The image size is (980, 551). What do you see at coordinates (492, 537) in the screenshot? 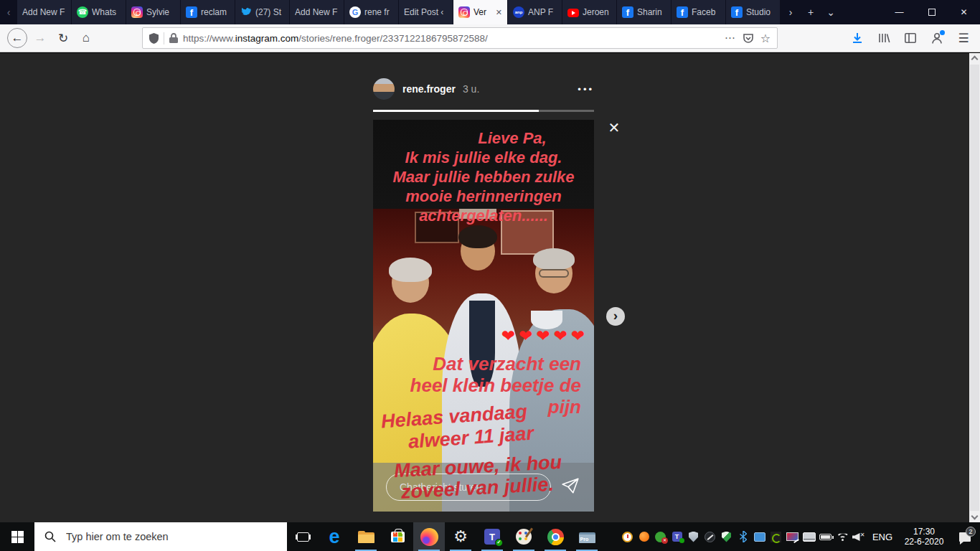
I see `teams-icon: T✓` at bounding box center [492, 537].